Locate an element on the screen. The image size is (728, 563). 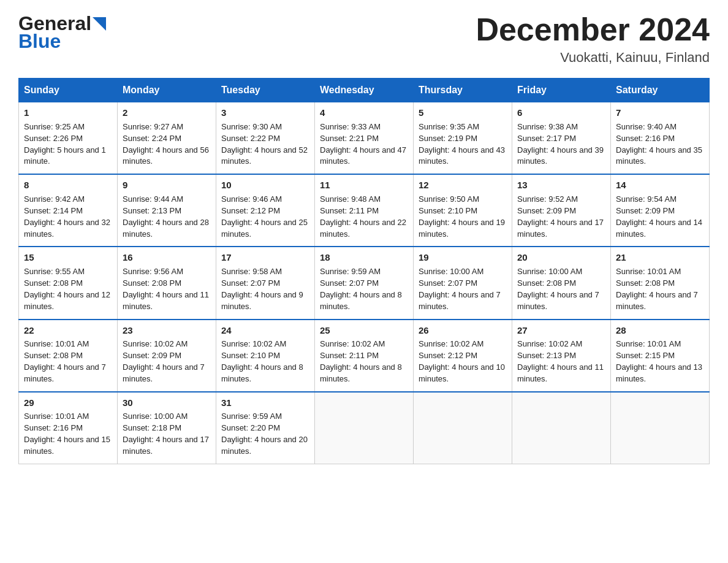
day-number: 15 is located at coordinates (68, 258).